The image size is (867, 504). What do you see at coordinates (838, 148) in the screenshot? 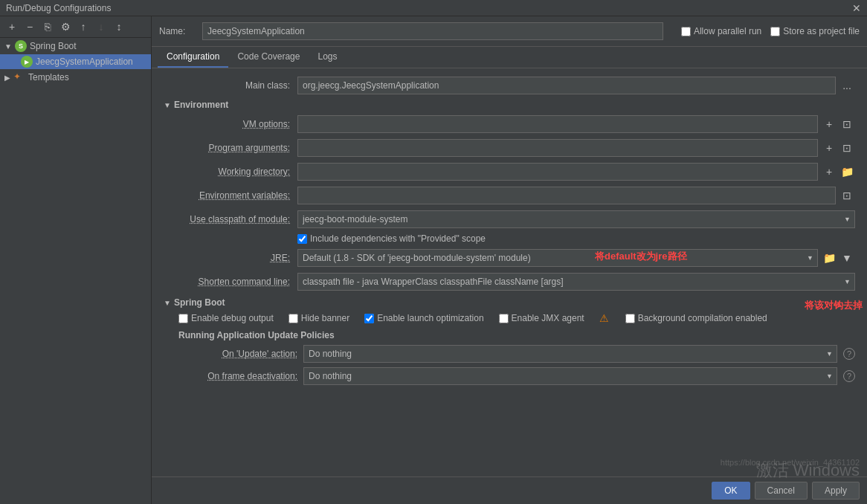
I see `program-arguments-actions: + ⊡` at bounding box center [838, 148].